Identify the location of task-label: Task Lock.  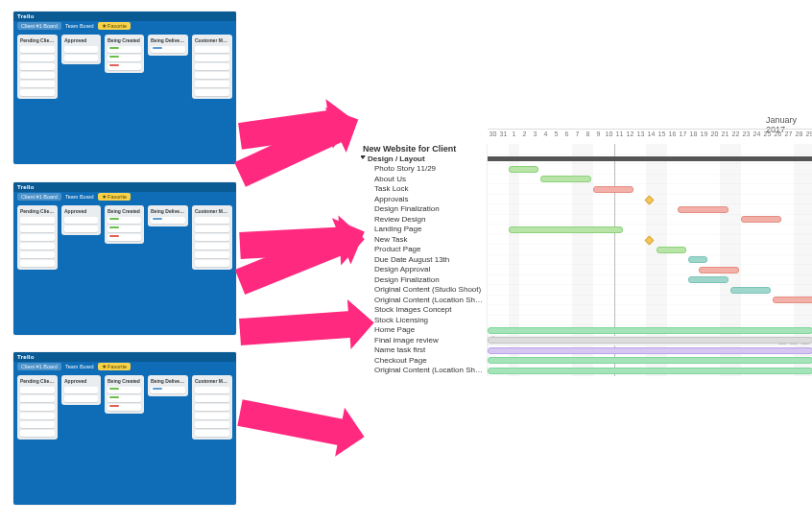
(424, 190).